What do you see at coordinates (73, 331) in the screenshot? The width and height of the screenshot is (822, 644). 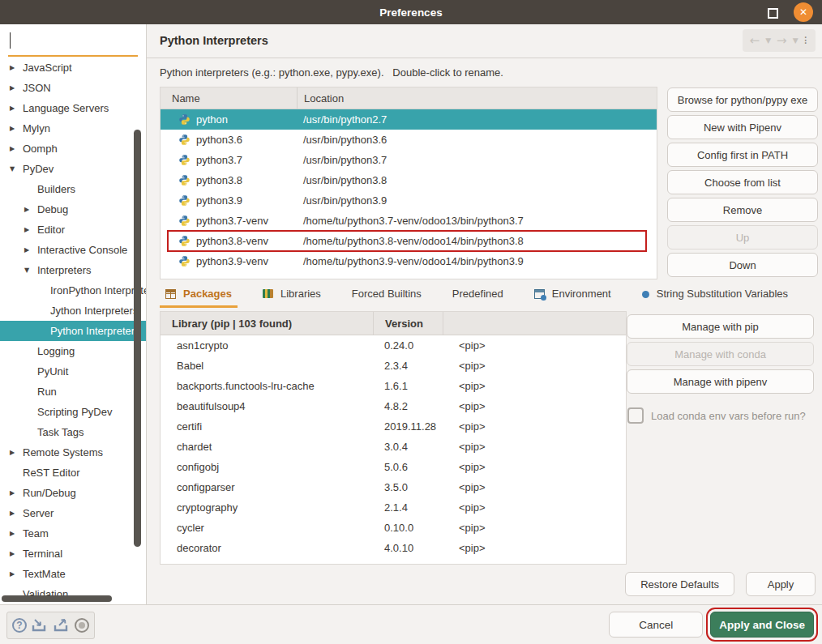 I see `tree-item: Python Interpreters` at bounding box center [73, 331].